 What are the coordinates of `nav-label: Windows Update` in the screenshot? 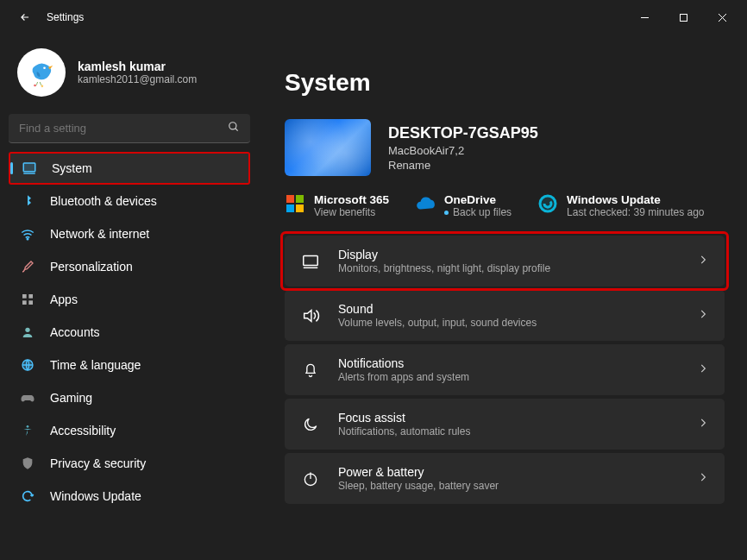 It's located at (96, 496).